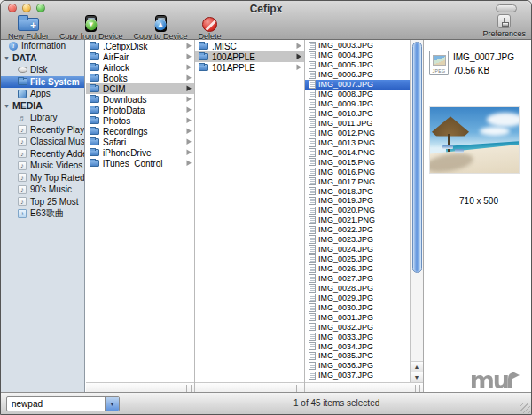  I want to click on folder-row-safari: Safari▶, so click(140, 142).